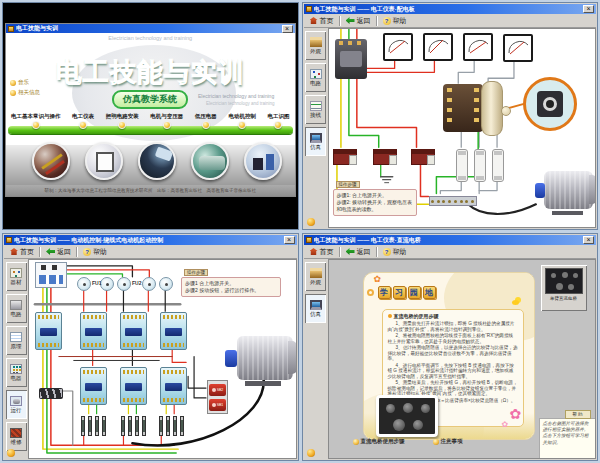 The image size is (600, 463). What do you see at coordinates (450, 252) in the screenshot?
I see `toolbar: 首页 返回 ?帮助` at bounding box center [450, 252].